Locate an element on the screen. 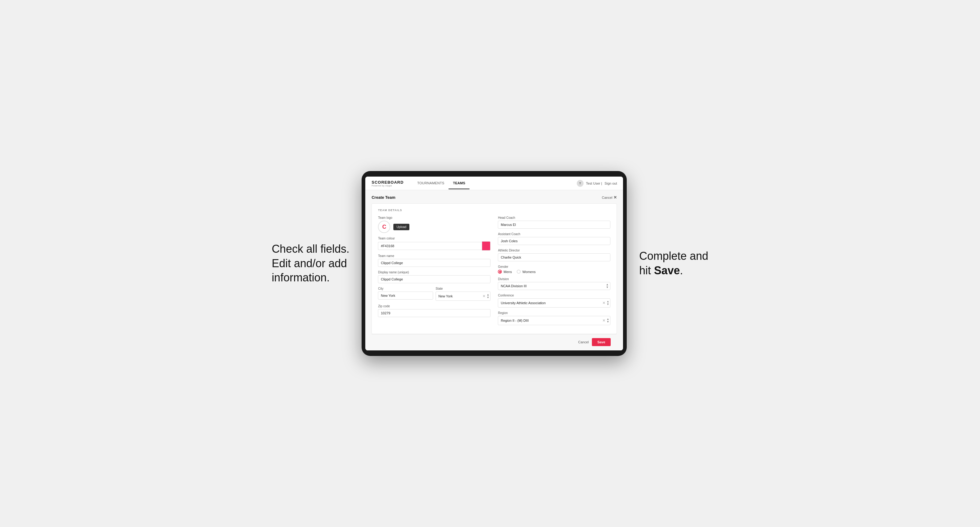 The width and height of the screenshot is (980, 527). gender-womens-radio is located at coordinates (519, 271).